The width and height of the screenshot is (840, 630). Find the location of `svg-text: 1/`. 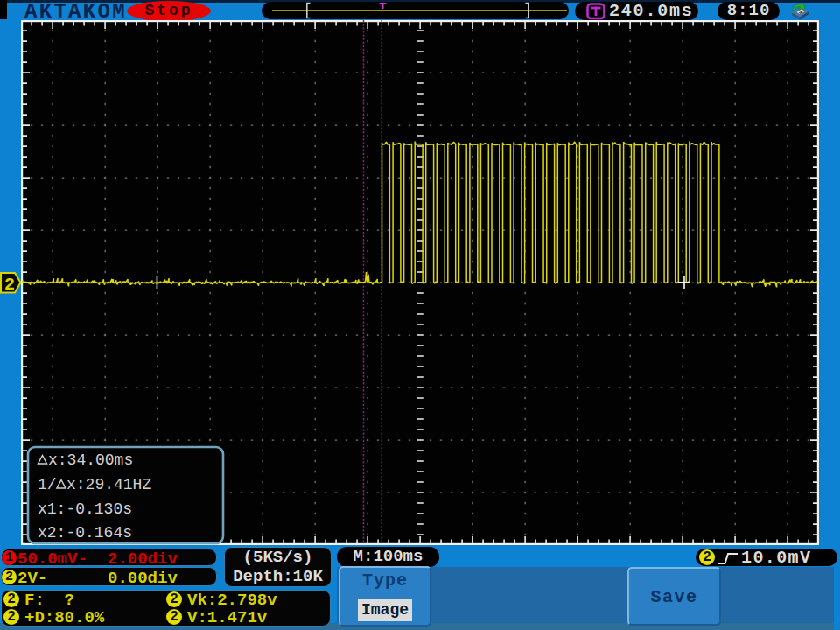

svg-text: 1/ is located at coordinates (47, 485).